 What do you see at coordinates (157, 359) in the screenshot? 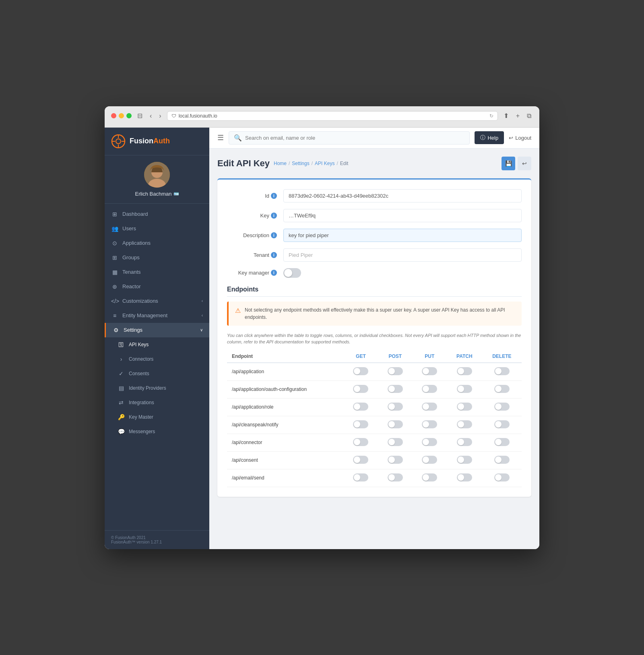
I see `sidebar-item-connectors: › Connectors` at bounding box center [157, 359].